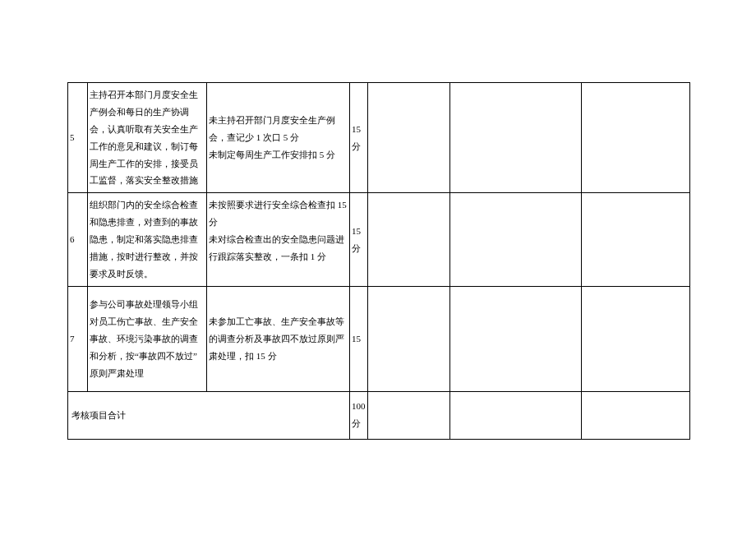  Describe the element at coordinates (359, 339) in the screenshot. I see `row-score: 15` at that location.